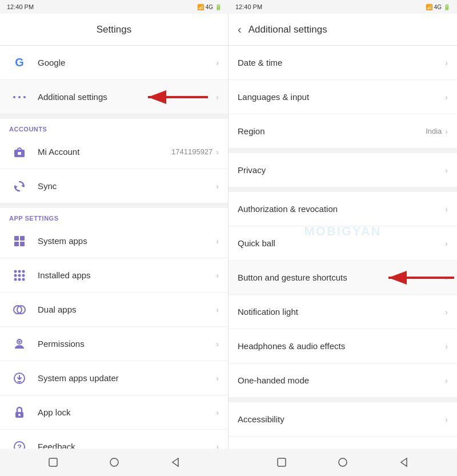  I want to click on region-value: India, so click(434, 131).